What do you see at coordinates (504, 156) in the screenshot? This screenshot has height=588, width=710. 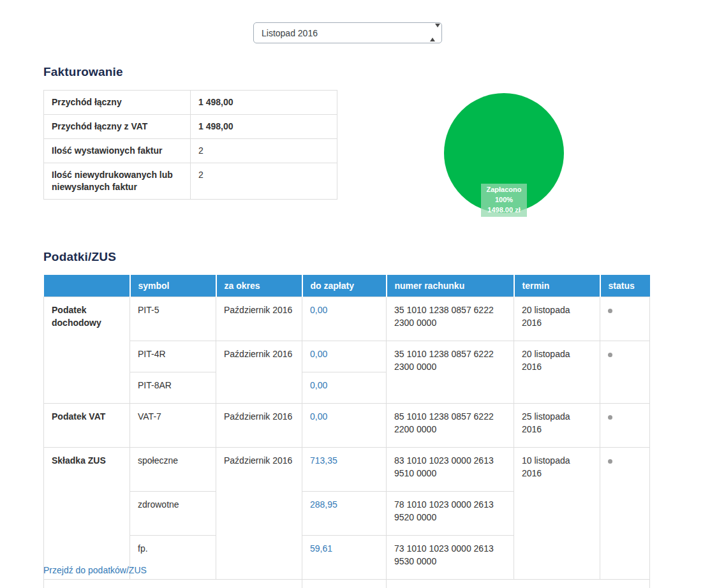 I see `paid-invoices-pie-chart: Zapłacono 100% 1498.00 zł` at bounding box center [504, 156].